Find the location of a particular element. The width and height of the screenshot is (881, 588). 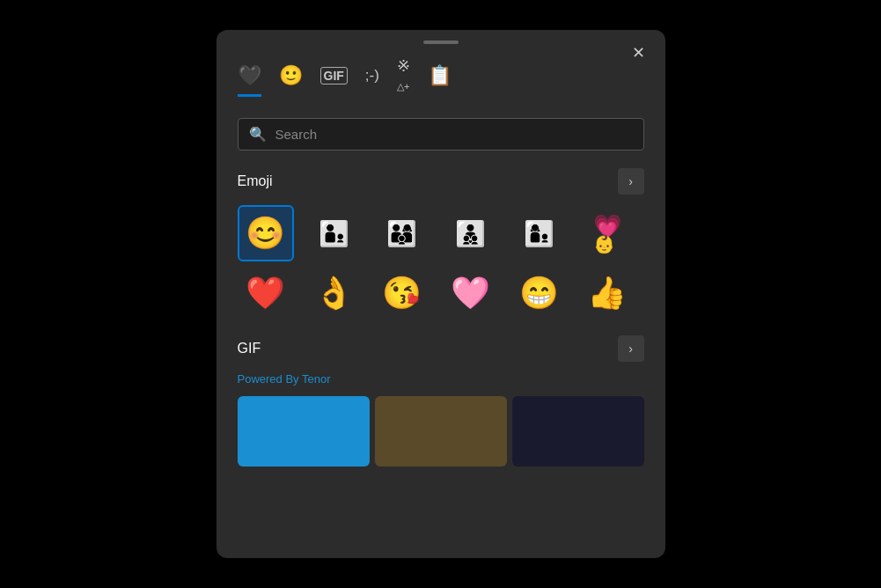

emoji-kissing-face: 😘 is located at coordinates (402, 293).